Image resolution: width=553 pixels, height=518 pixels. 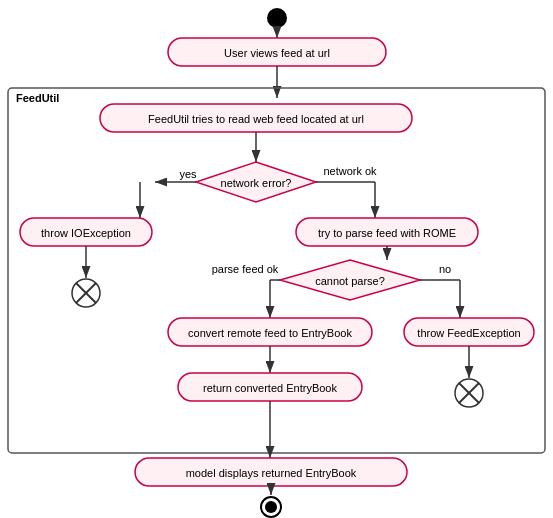 I want to click on throw-ioexception-label: throw IOException, so click(x=86, y=233).